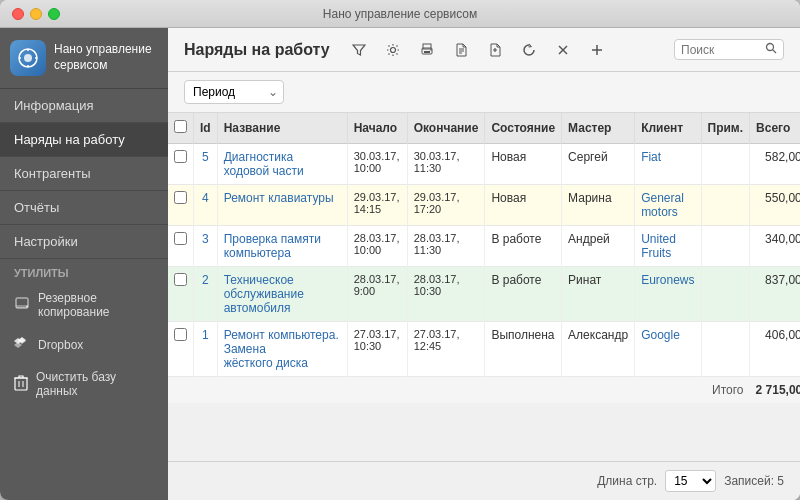 Image resolution: width=800 pixels, height=500 pixels. Describe the element at coordinates (84, 58) in the screenshot. I see `sidebar-logo: Нано управление сервисом` at that location.